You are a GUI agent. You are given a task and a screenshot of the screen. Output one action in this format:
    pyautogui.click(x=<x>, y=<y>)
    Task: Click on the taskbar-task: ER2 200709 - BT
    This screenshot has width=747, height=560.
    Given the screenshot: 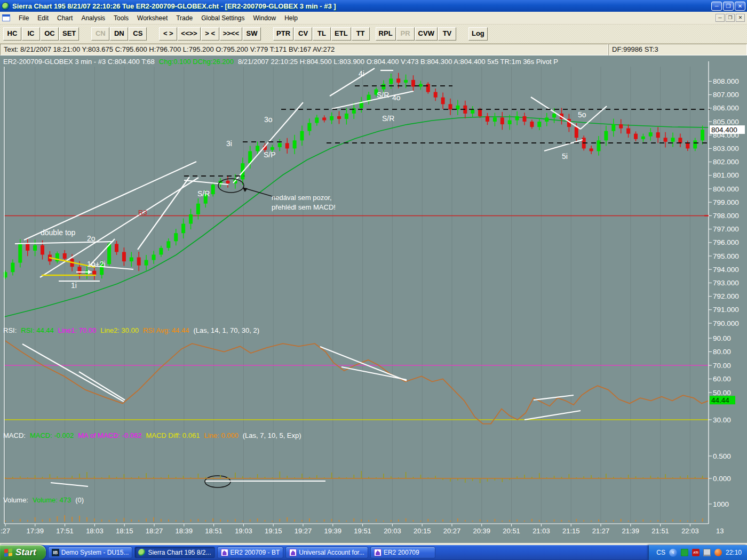 What is the action you would take?
    pyautogui.click(x=251, y=553)
    